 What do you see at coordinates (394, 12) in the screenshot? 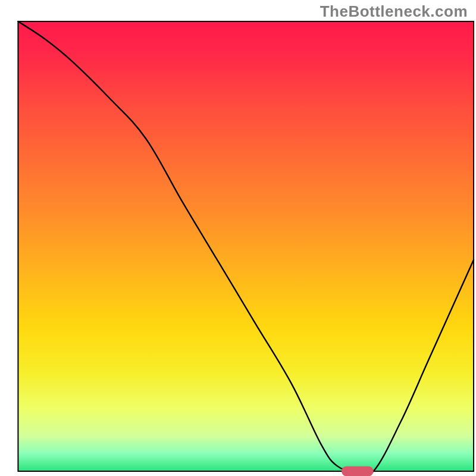
I see `watermark-text: TheBottleneck.com` at bounding box center [394, 12].